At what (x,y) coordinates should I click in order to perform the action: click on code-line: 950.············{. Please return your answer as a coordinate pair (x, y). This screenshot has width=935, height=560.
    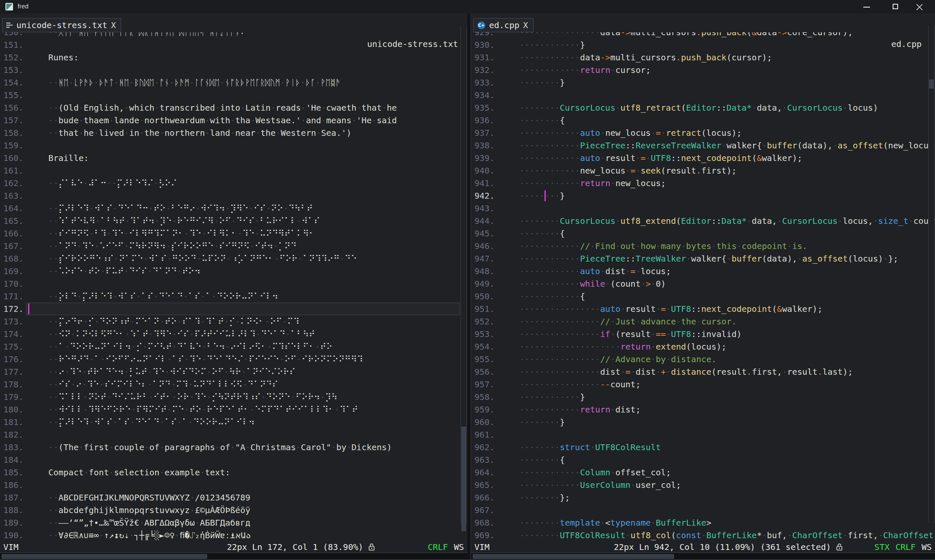
    Looking at the image, I should click on (703, 296).